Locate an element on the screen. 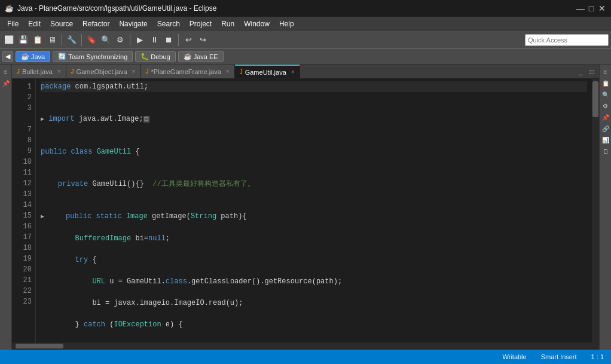  perspective-javaee: ☕ Java EE is located at coordinates (201, 56).